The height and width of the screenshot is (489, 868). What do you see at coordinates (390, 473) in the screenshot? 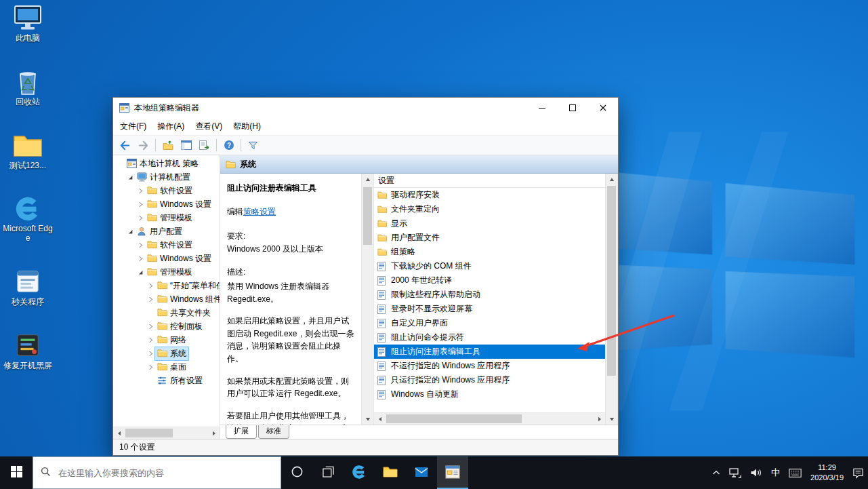
I see `taskbar-file-explorer-button` at bounding box center [390, 473].